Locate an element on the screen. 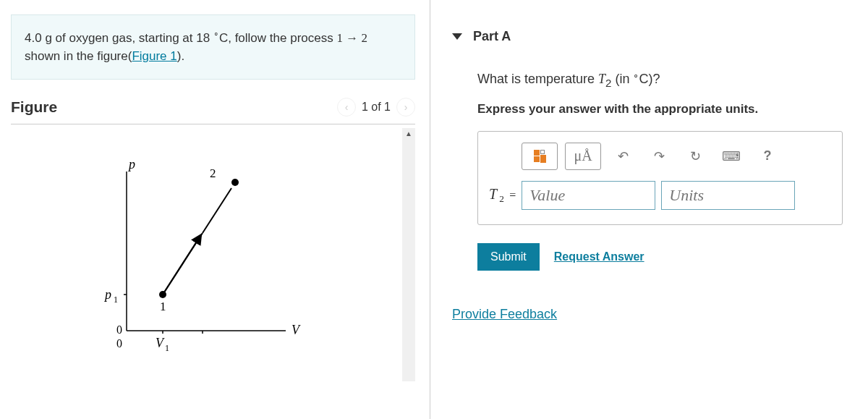  temp-c: C is located at coordinates (224, 38).